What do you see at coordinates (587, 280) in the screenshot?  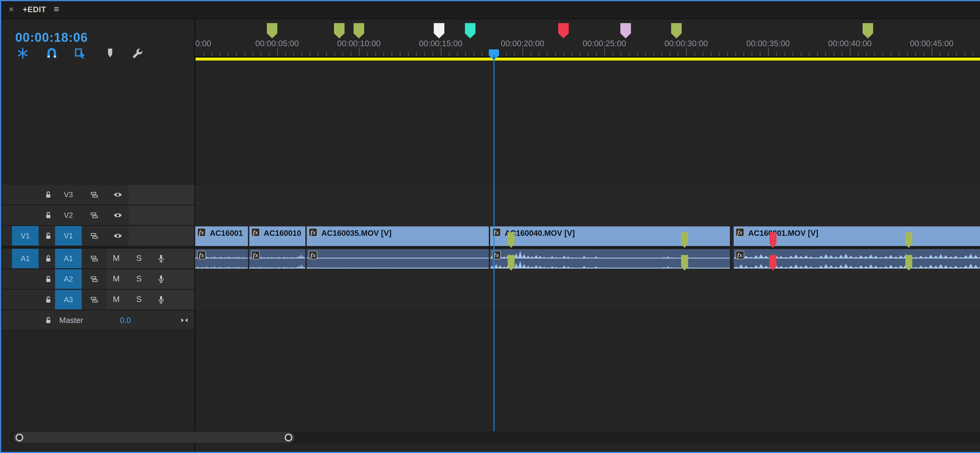 I see `timeline-lane-a2` at bounding box center [587, 280].